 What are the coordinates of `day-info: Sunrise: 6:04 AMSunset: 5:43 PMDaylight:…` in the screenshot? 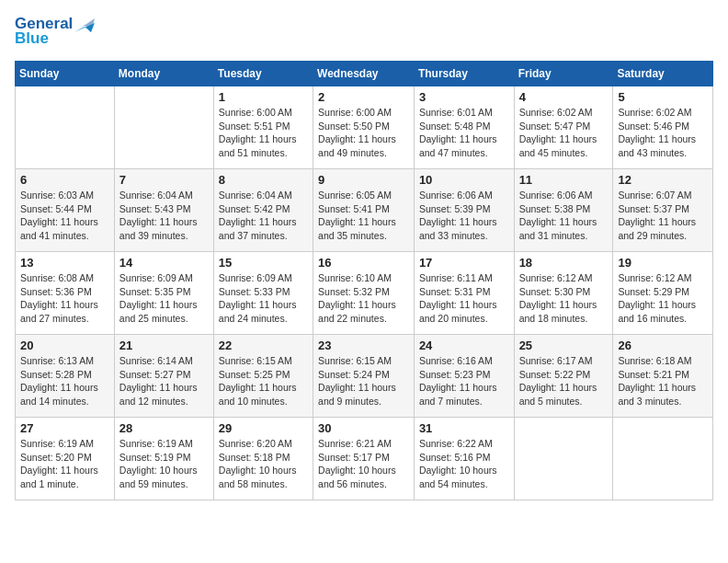 It's located at (164, 215).